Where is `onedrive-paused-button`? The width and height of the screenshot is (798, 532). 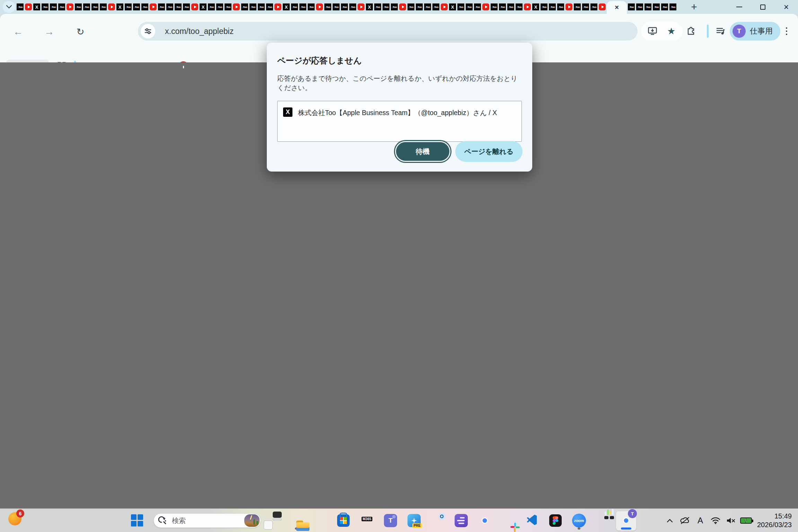 onedrive-paused-button is located at coordinates (685, 521).